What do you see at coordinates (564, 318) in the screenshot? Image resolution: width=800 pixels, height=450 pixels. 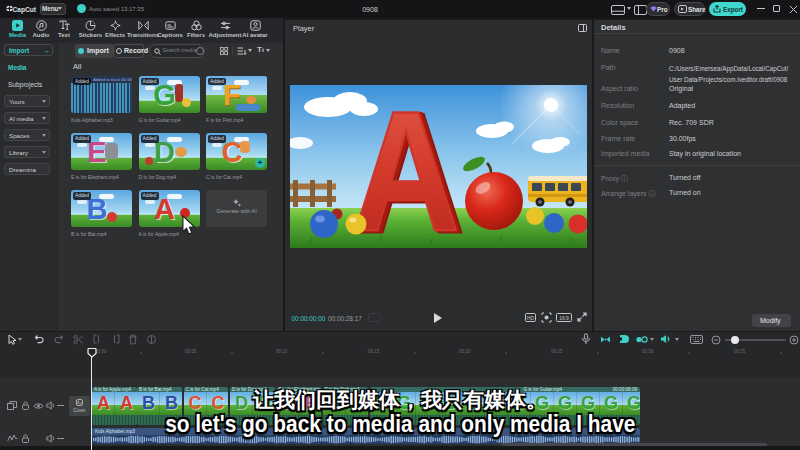 I see `svg-text: 16:9` at bounding box center [564, 318].